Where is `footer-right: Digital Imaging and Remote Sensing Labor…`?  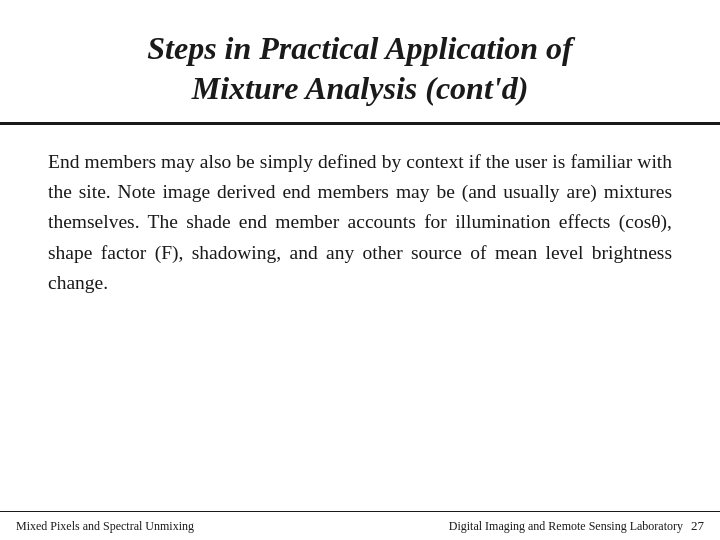 footer-right: Digital Imaging and Remote Sensing Labor… is located at coordinates (576, 526).